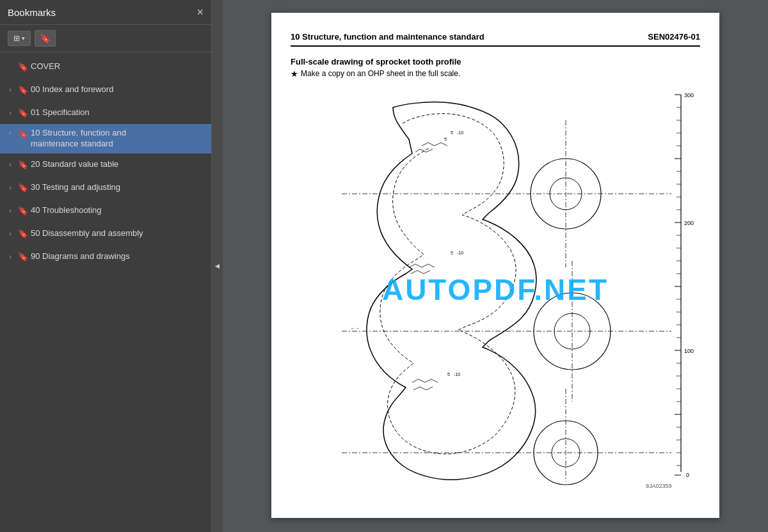  I want to click on sidebar-toolbar: ⊞ ▾ 🔖, so click(106, 38).